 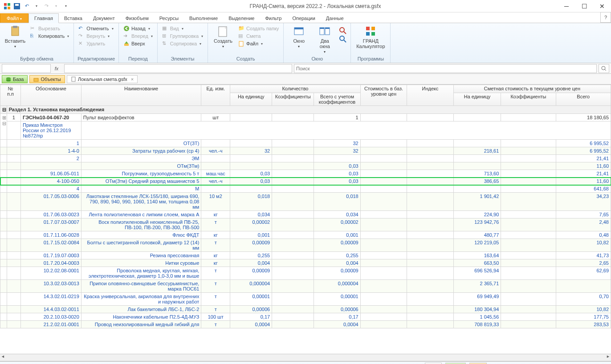 What do you see at coordinates (258, 28) in the screenshot?
I see `create-folder-button: 📁Создать папку` at bounding box center [258, 28].